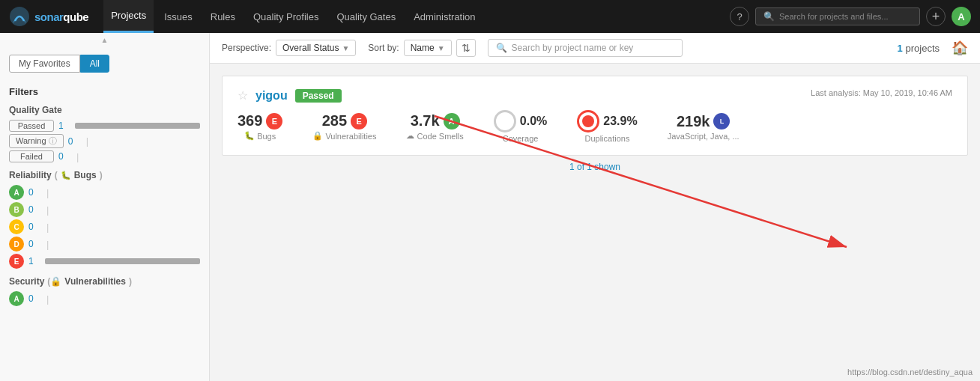 Image resolution: width=980 pixels, height=381 pixels. What do you see at coordinates (769, 16) in the screenshot?
I see `search-icon: 🔍` at bounding box center [769, 16].